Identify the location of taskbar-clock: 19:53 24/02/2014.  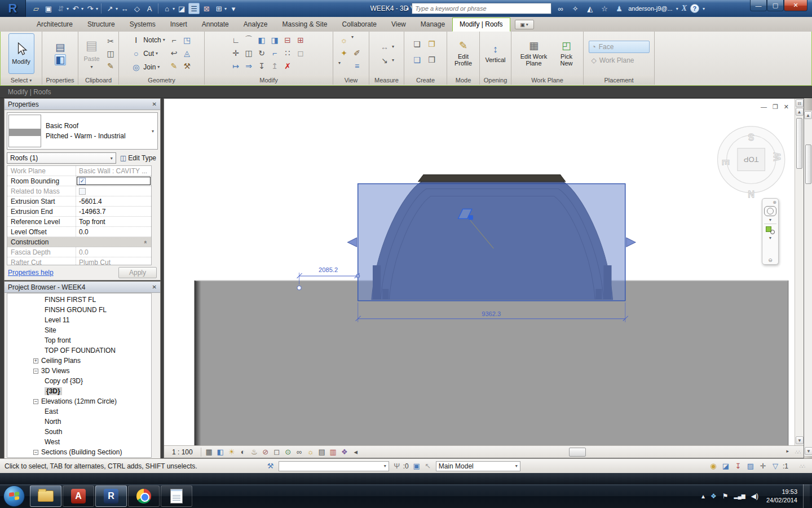
(782, 496).